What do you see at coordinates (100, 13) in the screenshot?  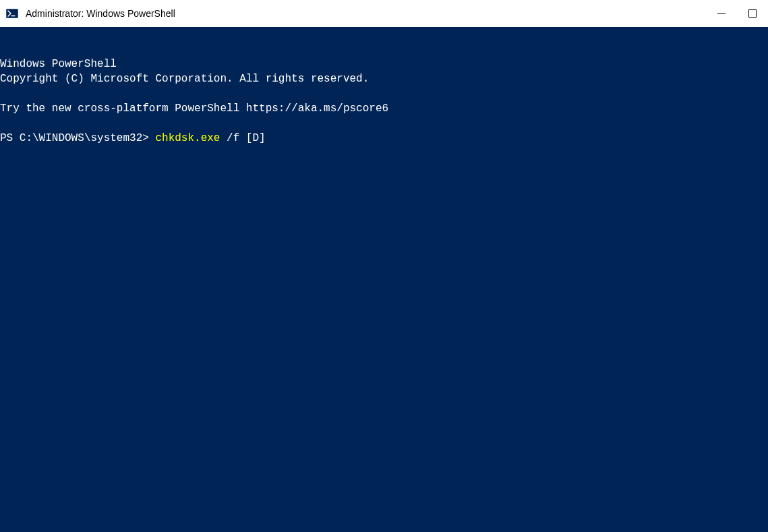 I see `window-title: Administrator: Windows PowerShell` at bounding box center [100, 13].